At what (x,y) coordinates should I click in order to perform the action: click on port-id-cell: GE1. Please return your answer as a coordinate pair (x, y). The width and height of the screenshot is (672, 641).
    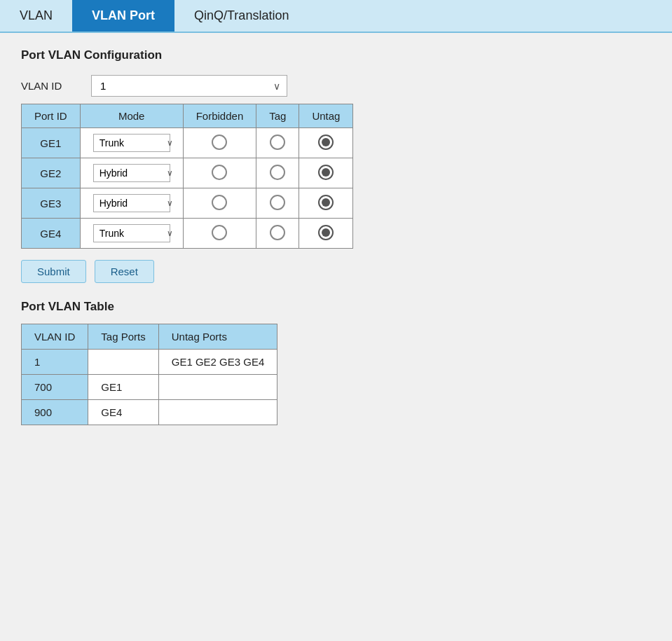
    Looking at the image, I should click on (51, 143).